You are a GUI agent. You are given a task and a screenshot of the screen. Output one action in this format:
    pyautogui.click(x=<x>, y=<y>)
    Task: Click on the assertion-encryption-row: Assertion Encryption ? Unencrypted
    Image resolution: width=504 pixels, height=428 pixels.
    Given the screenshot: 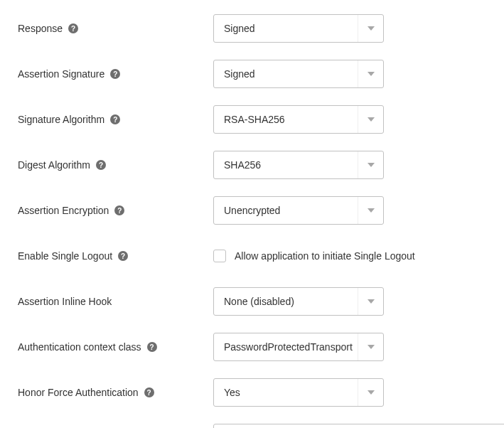 What is the action you would take?
    pyautogui.click(x=252, y=210)
    